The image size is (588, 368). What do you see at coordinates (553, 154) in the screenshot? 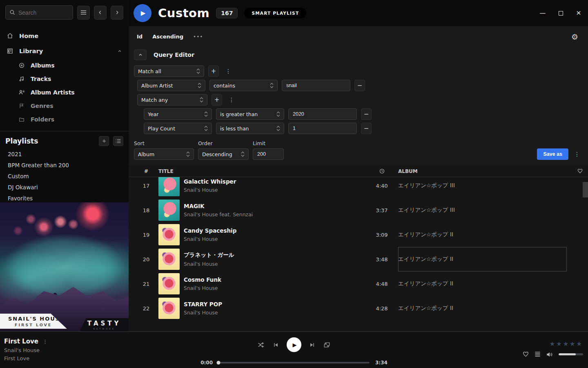
I see `save-as-button: Save as` at bounding box center [553, 154].